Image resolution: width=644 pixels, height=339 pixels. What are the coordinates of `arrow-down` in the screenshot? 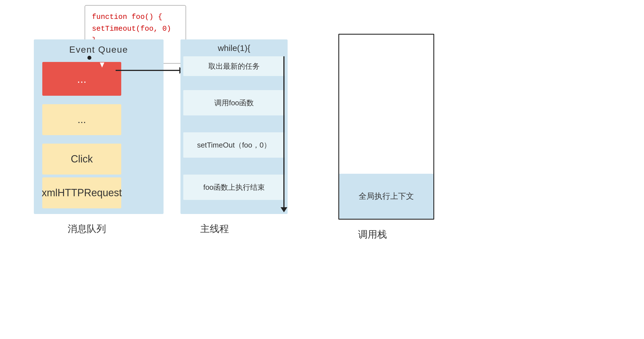 It's located at (284, 132).